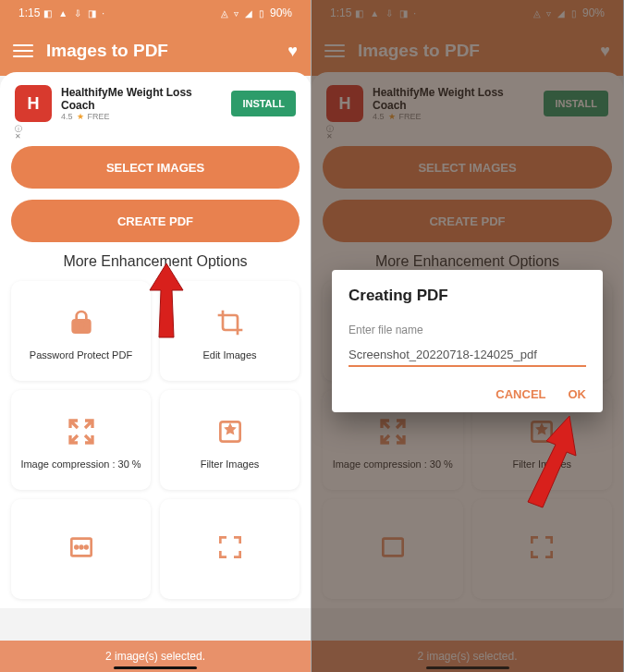  Describe the element at coordinates (81, 355) in the screenshot. I see `tile-label: Password Protect PDF` at that location.